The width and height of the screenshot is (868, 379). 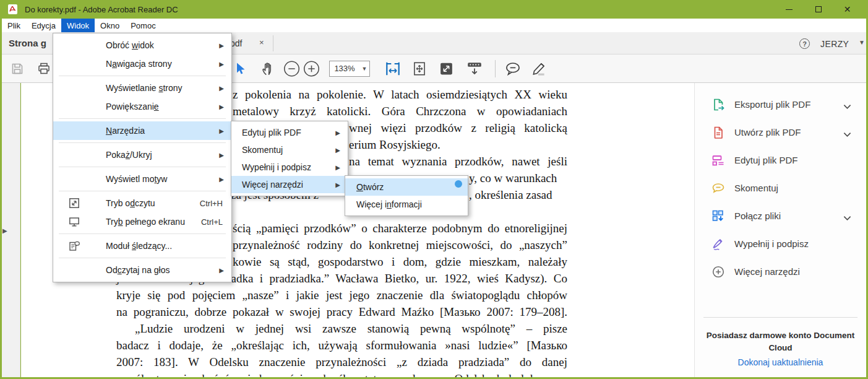 What do you see at coordinates (342, 312) in the screenshot?
I see `document-line: na pograniczu, dobrze pokazał w swojej p…` at bounding box center [342, 312].